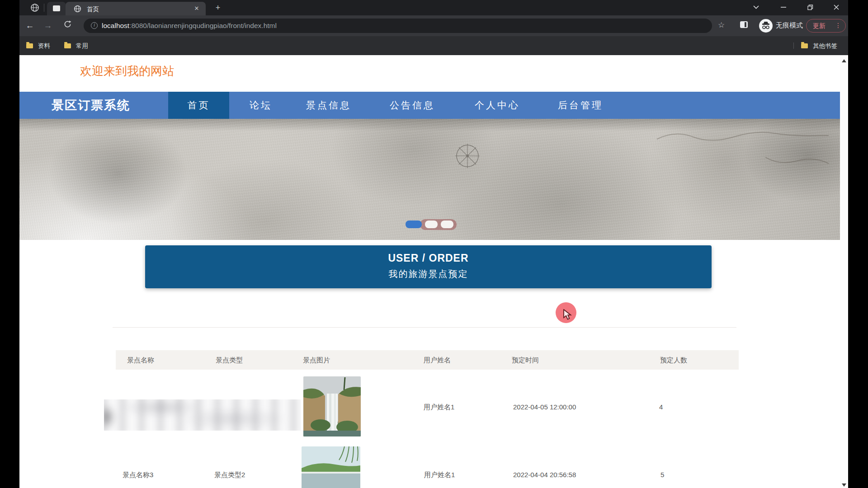  Describe the element at coordinates (783, 7) in the screenshot. I see `window-minimize-button` at that location.